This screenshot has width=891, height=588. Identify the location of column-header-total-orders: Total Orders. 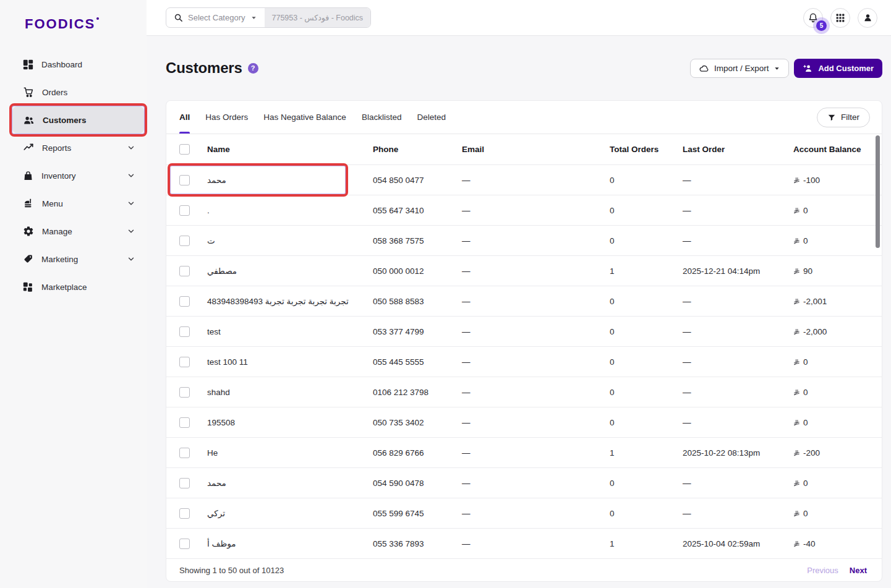
(646, 150).